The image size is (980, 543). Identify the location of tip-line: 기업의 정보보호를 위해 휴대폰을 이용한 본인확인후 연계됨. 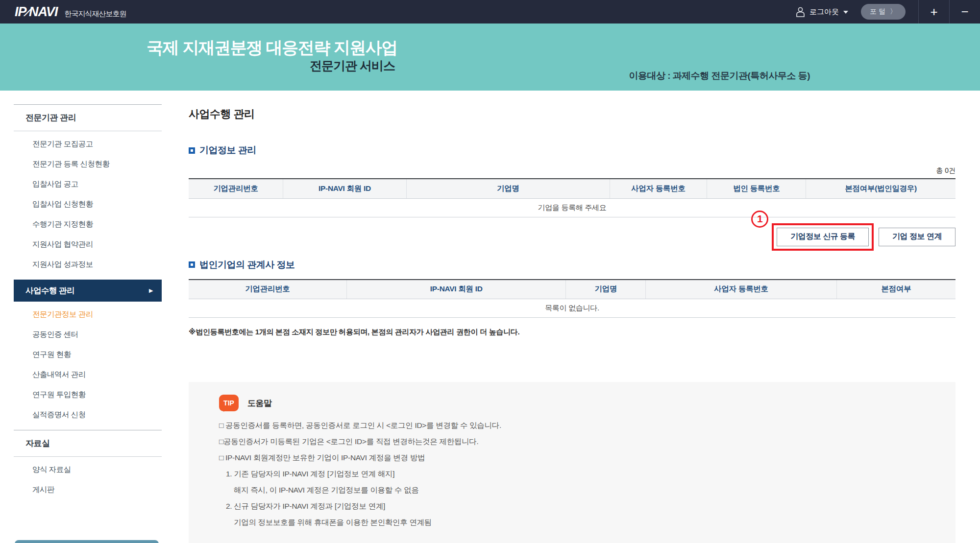
(577, 522).